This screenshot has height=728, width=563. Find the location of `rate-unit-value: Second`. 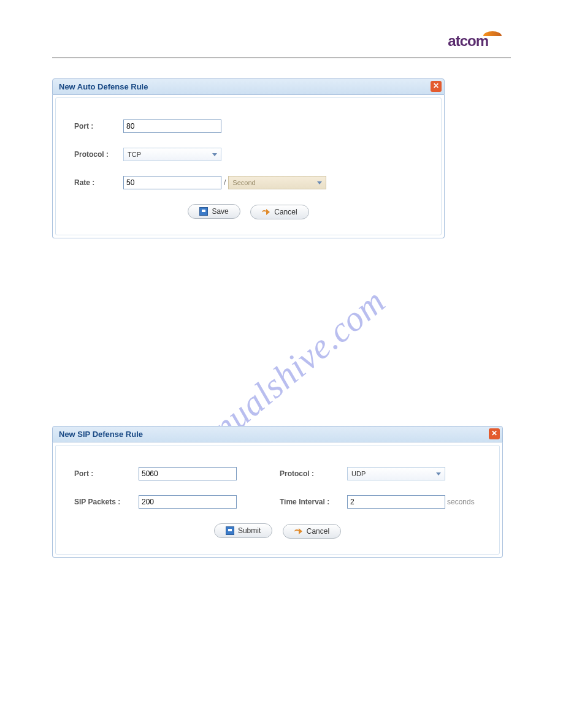

rate-unit-value: Second is located at coordinates (244, 183).